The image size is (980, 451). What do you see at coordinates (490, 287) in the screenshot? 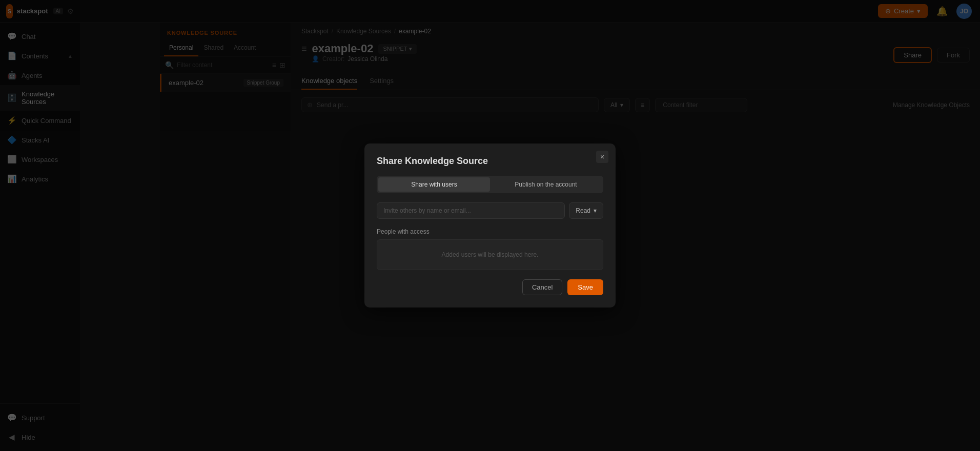
I see `modal-actions: Cancel Save` at bounding box center [490, 287].